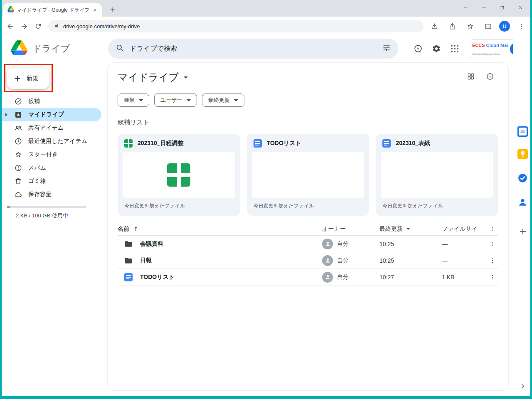 Image resolution: width=532 pixels, height=399 pixels. Describe the element at coordinates (436, 49) in the screenshot. I see `settings-gear-icon` at that location.